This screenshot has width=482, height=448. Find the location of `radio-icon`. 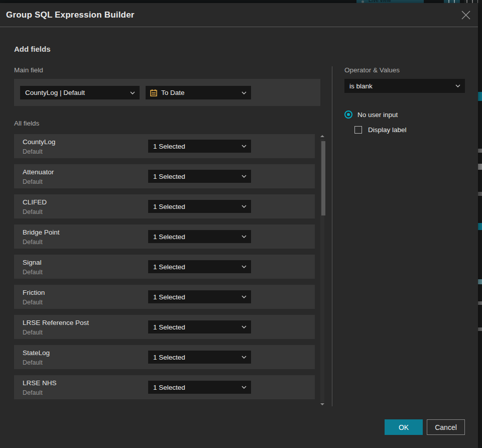

radio-icon is located at coordinates (348, 115).